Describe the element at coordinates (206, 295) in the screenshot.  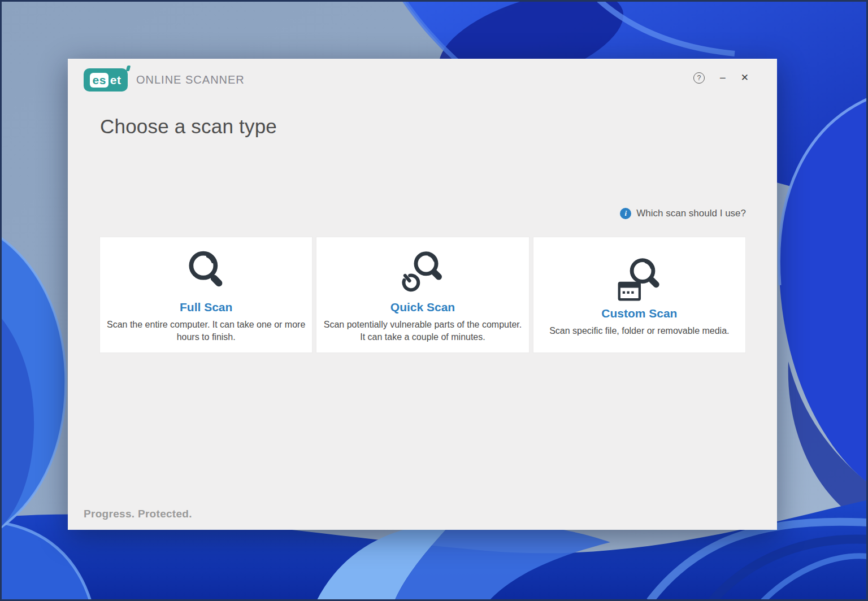
I see `full-scan-card: Full Scan Scan the entire computer. It c…` at that location.